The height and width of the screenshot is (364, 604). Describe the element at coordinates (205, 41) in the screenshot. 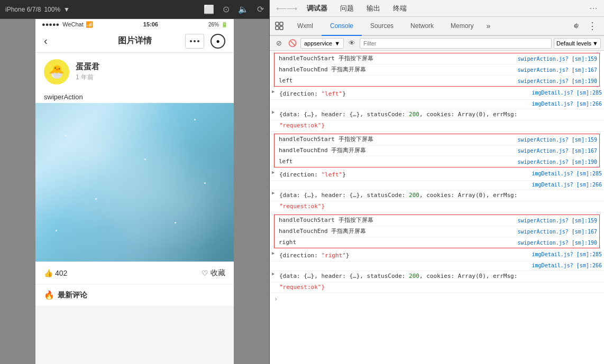

I see `nav-right-actions: ●` at that location.